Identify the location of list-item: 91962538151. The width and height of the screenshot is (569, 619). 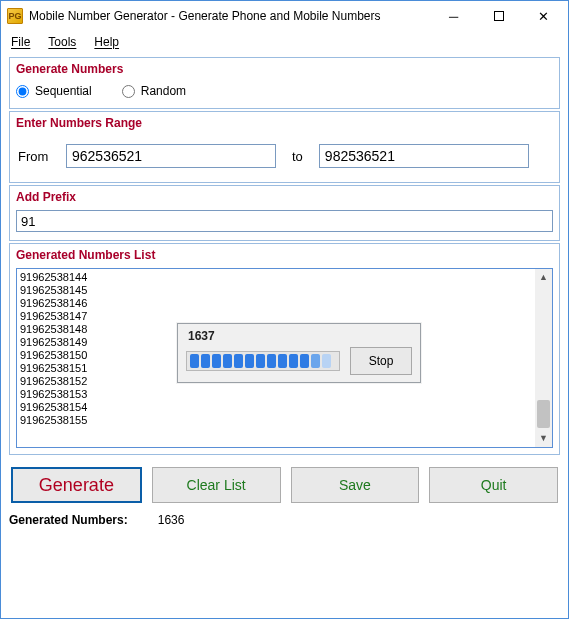
(54, 368).